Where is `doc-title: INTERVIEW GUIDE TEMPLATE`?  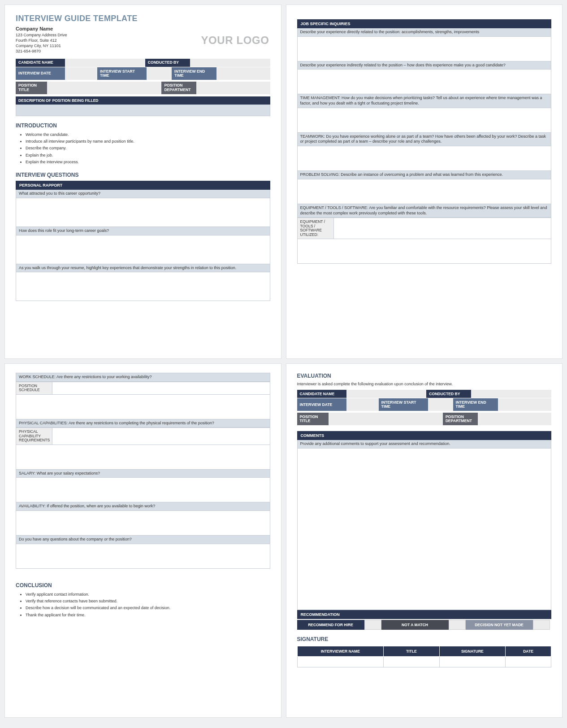 doc-title: INTERVIEW GUIDE TEMPLATE is located at coordinates (143, 19).